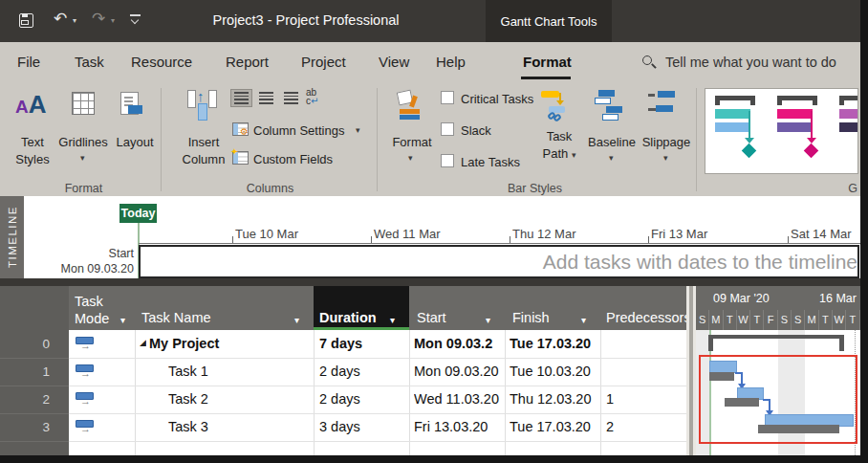 This screenshot has width=868, height=463. Describe the element at coordinates (204, 151) in the screenshot. I see `insert-column-button: Insert Column` at that location.